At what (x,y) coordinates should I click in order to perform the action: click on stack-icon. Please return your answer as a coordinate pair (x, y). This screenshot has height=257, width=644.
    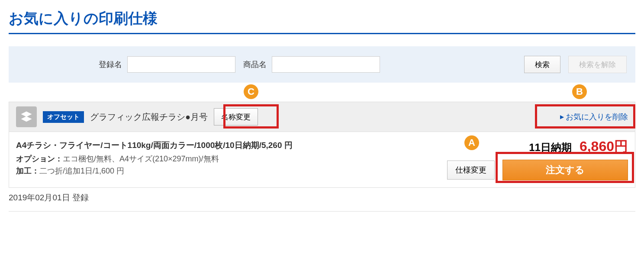
    Looking at the image, I should click on (26, 117).